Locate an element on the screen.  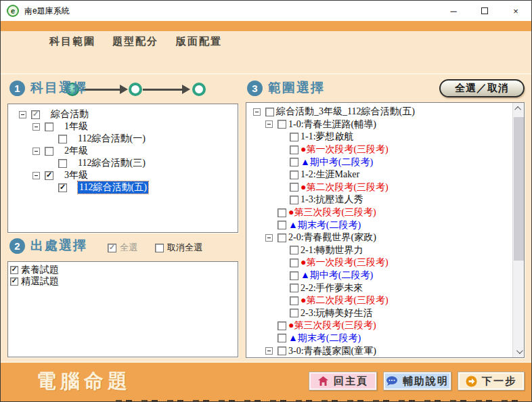
tree-item-label: 1年級 is located at coordinates (76, 127).